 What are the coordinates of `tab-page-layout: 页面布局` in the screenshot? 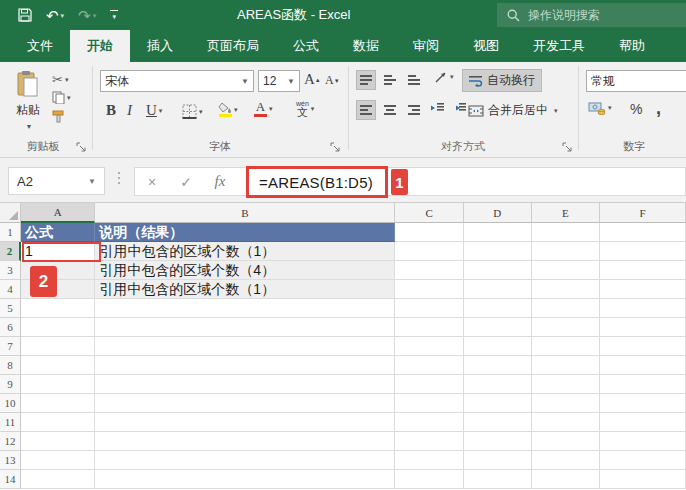 It's located at (233, 46).